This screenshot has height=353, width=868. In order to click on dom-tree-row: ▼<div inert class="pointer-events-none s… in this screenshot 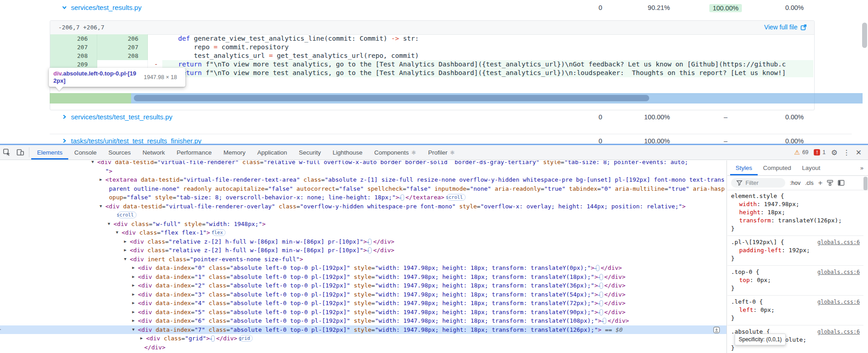, I will do `click(363, 259)`.